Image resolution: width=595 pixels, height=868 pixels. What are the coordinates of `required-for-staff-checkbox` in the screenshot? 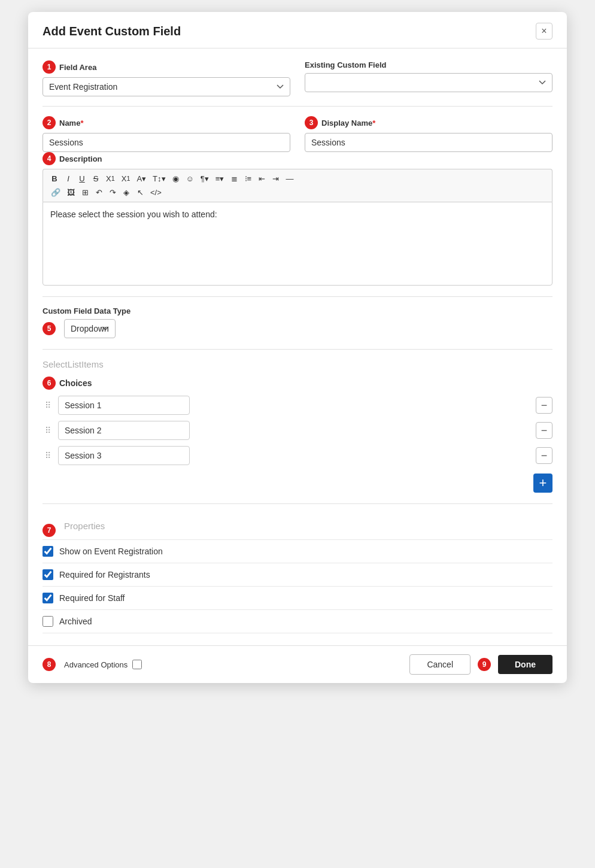 It's located at (48, 598).